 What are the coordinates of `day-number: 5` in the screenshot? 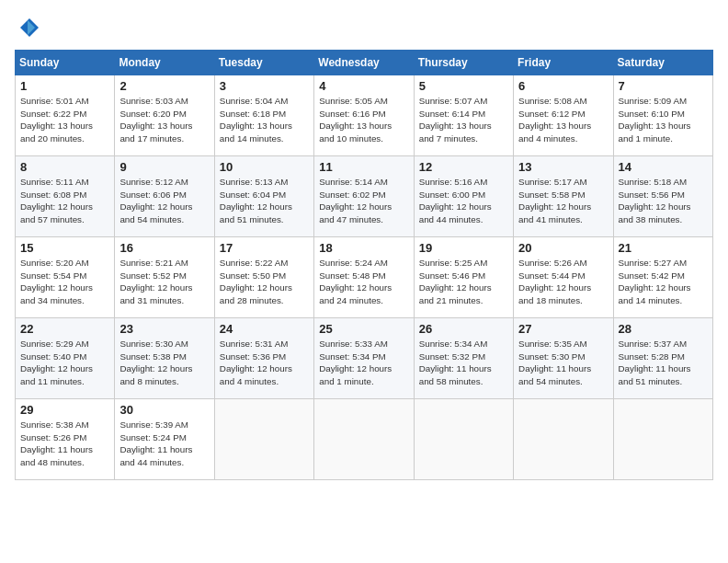 It's located at (463, 86).